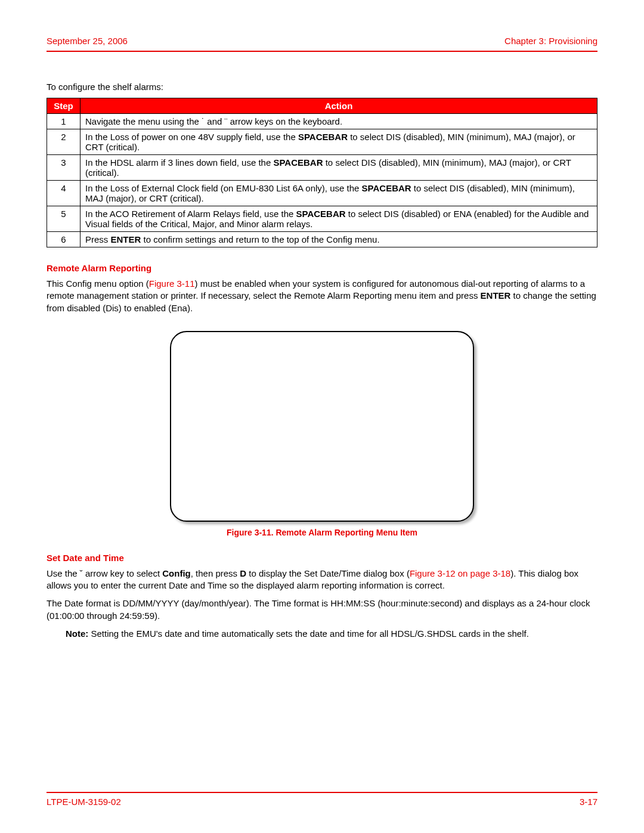  I want to click on page-footer: LTPE-UM-3159-02 3-17, so click(322, 799).